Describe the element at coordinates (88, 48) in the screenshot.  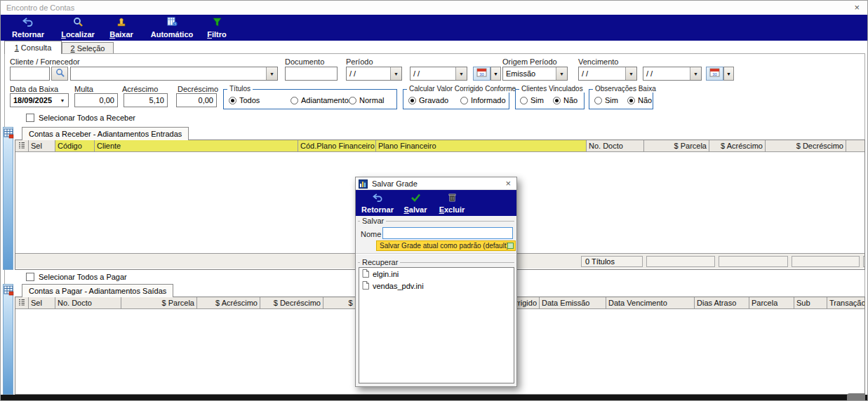
I see `tab-selecao: 2 Seleção` at that location.